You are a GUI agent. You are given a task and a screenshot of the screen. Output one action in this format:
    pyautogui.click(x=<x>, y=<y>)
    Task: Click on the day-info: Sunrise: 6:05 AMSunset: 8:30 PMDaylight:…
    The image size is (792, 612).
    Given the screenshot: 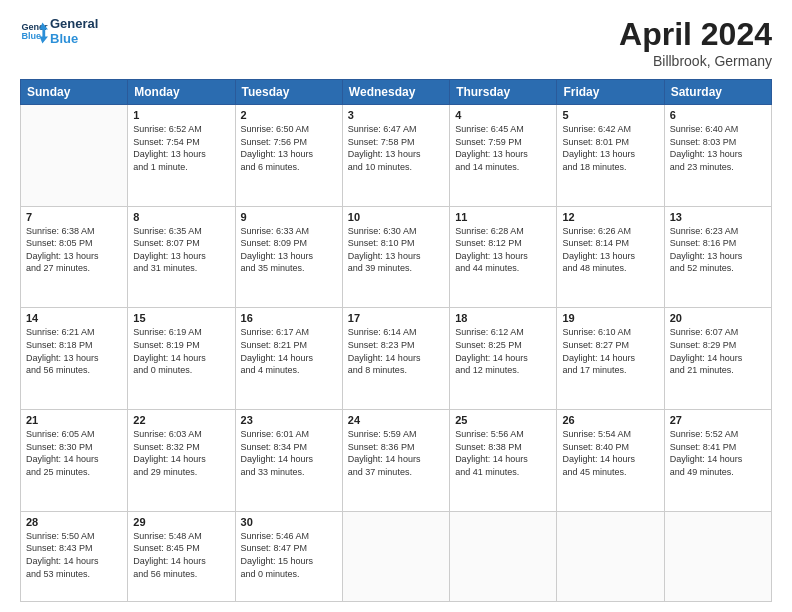 What is the action you would take?
    pyautogui.click(x=74, y=453)
    